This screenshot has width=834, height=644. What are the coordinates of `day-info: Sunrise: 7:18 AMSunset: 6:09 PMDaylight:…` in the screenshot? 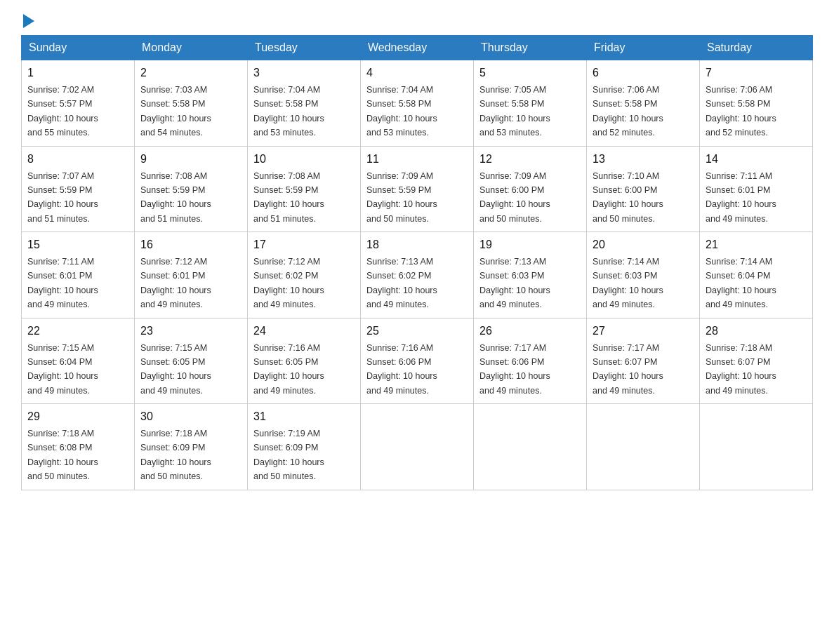 It's located at (176, 455).